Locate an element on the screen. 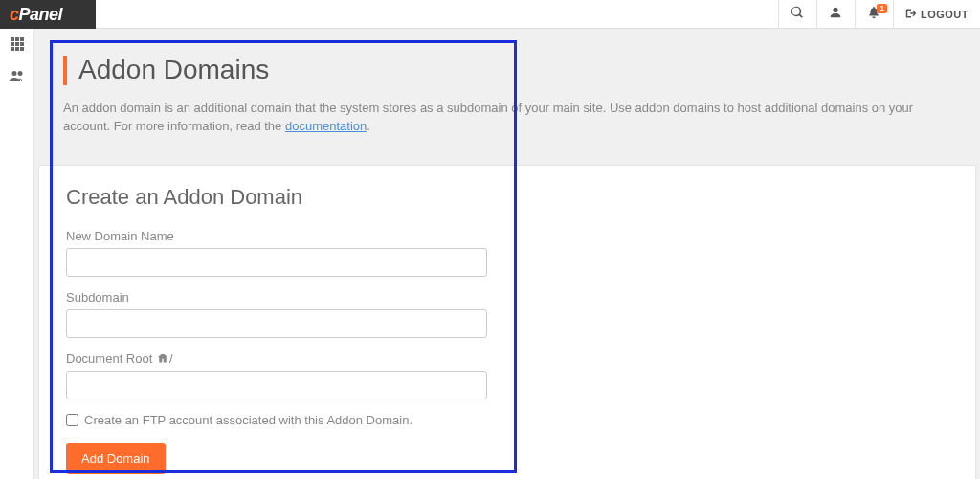  notification-badge: 1 is located at coordinates (881, 9).